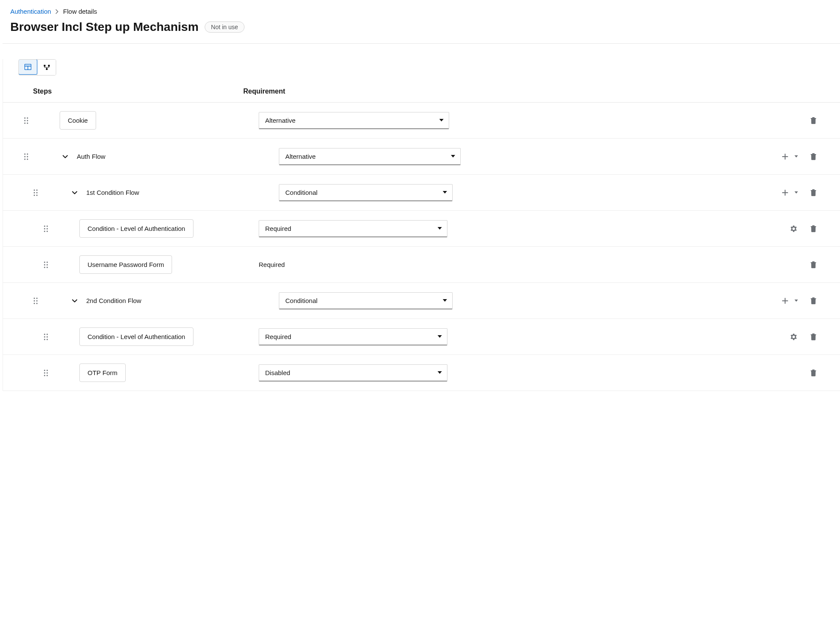 This screenshot has height=633, width=840. I want to click on diagram-view-button, so click(46, 67).